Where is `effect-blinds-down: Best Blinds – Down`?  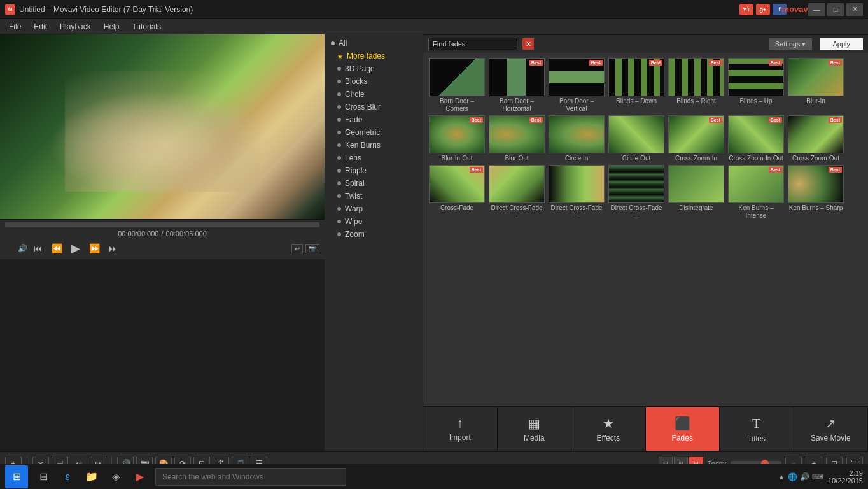 effect-blinds-down: Best Blinds – Down is located at coordinates (636, 85).